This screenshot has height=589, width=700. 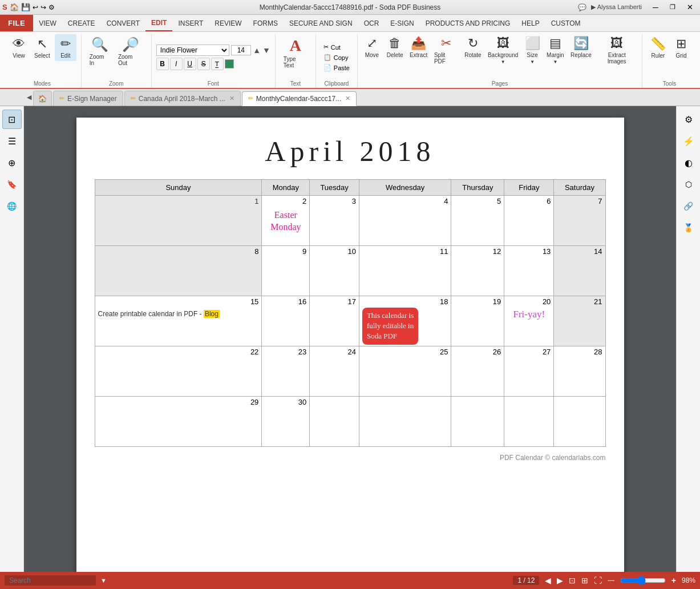 I want to click on zoom-out-status-btn: ─, so click(x=610, y=580).